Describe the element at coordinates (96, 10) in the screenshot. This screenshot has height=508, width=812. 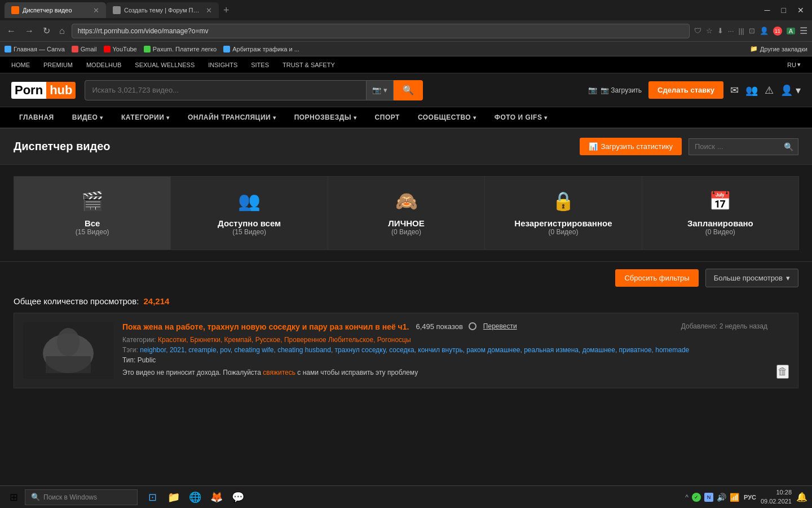
I see `tab-close-1: ✕` at that location.